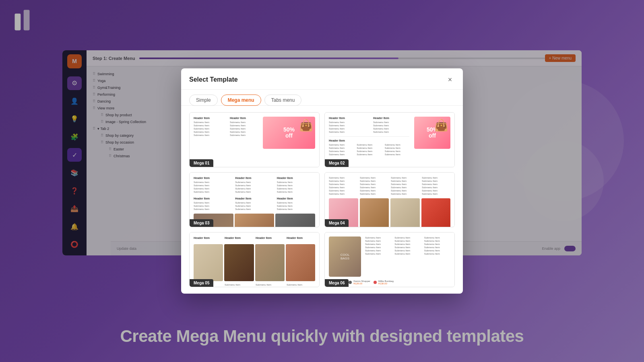 This screenshot has height=362, width=644. What do you see at coordinates (441, 125) in the screenshot?
I see `mega02-bag-icon: 👜` at bounding box center [441, 125].